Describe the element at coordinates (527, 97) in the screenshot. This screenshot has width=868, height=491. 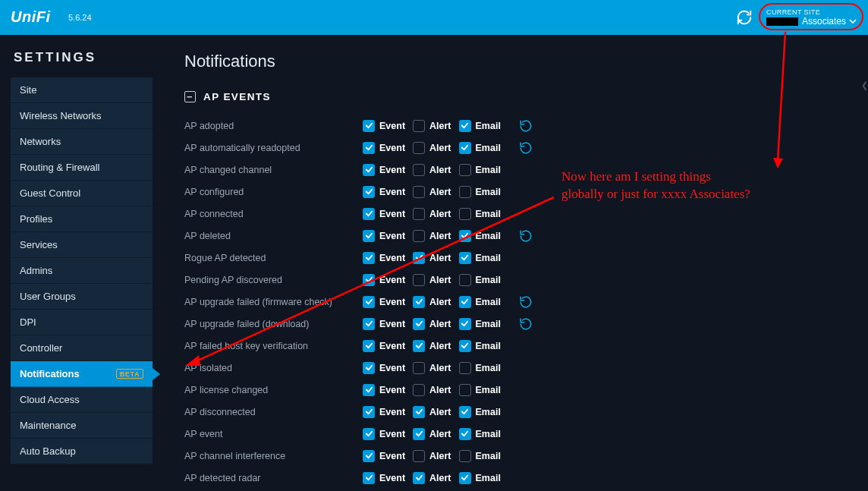
I see `section-header: − AP EVENTS` at that location.